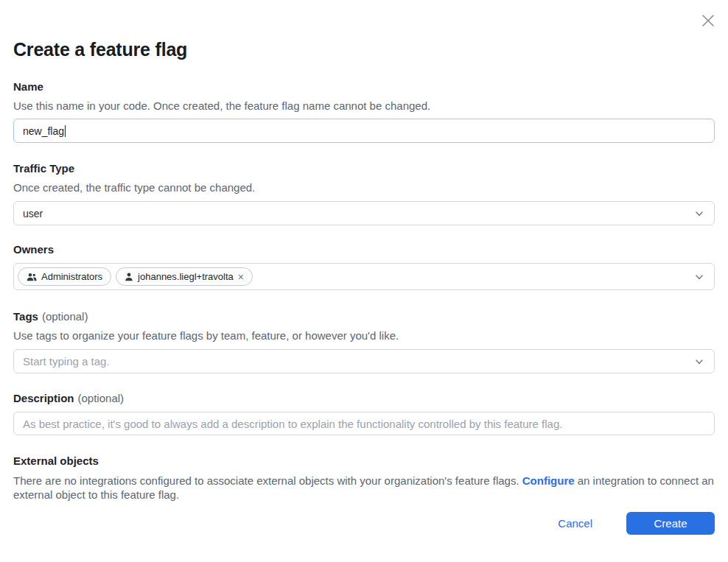 This screenshot has width=728, height=562. Describe the element at coordinates (364, 342) in the screenshot. I see `tags-section: Tags (optional) Use tags to organize you…` at that location.